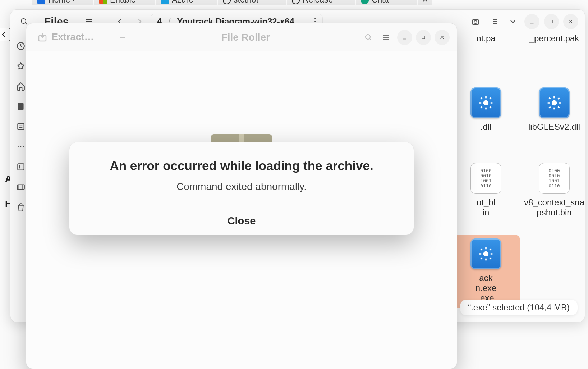 The width and height of the screenshot is (588, 369). Describe the element at coordinates (532, 22) in the screenshot. I see `minimize-button` at that location.